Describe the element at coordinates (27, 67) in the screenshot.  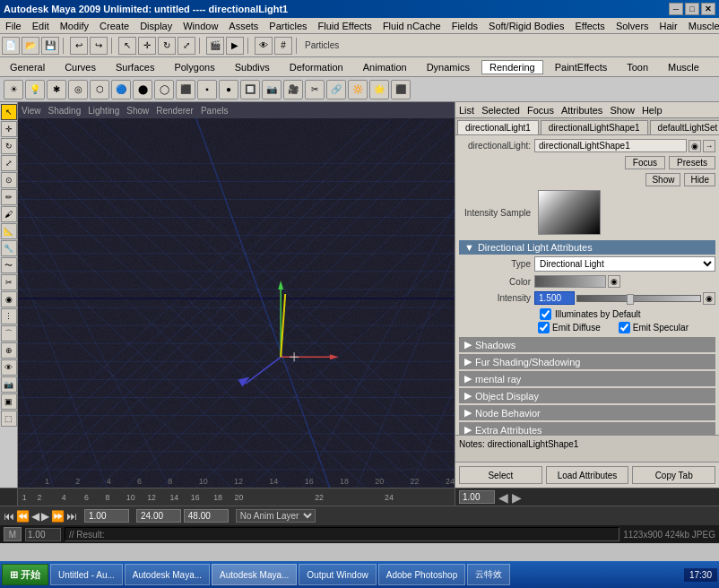
I see `tab-general: General` at that location.